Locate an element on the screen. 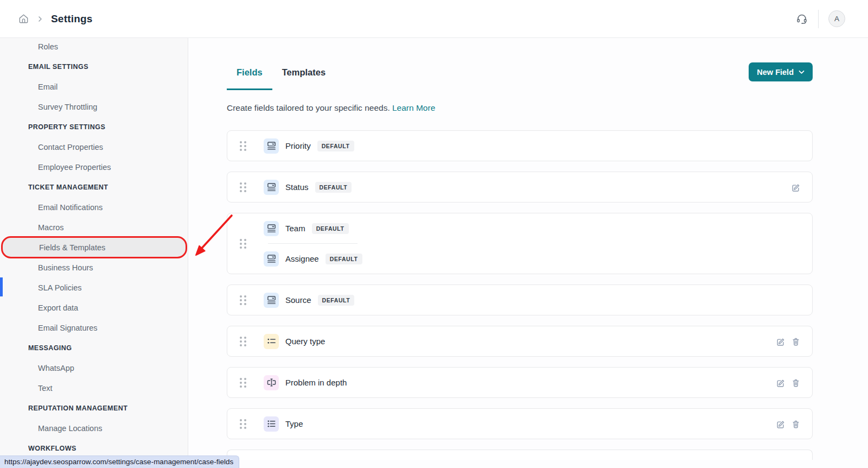  fields-description: Create fields tailored to your specific … is located at coordinates (520, 108).